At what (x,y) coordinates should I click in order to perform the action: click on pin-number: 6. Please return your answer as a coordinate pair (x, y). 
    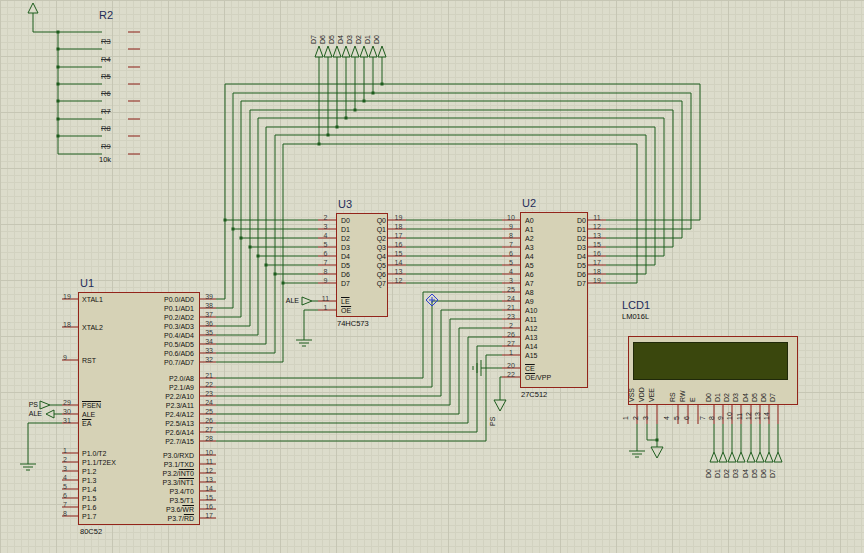
    Looking at the image, I should click on (65, 496).